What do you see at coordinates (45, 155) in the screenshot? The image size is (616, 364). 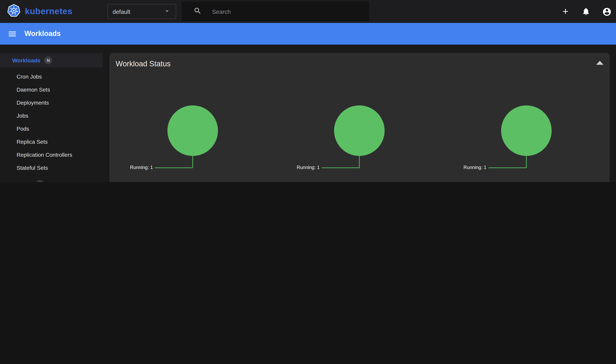 I see `sidebar-item-label: Replication Controllers` at bounding box center [45, 155].